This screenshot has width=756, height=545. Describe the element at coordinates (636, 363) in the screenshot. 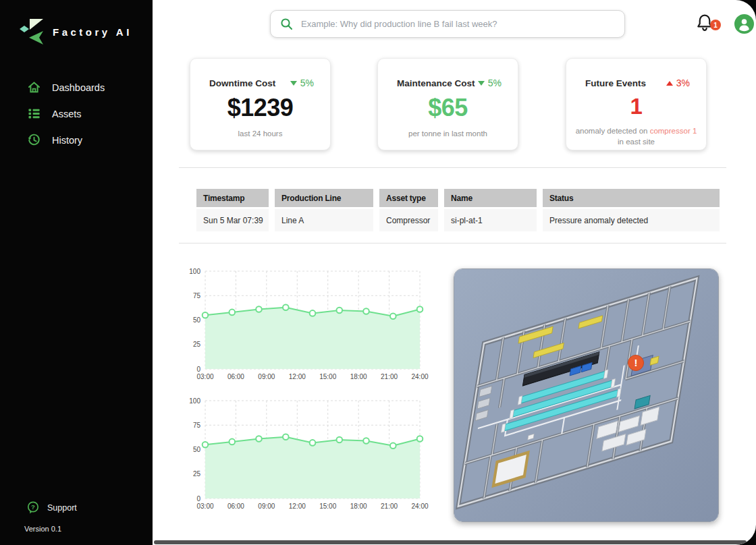

I see `alert-exclamation: !` at that location.